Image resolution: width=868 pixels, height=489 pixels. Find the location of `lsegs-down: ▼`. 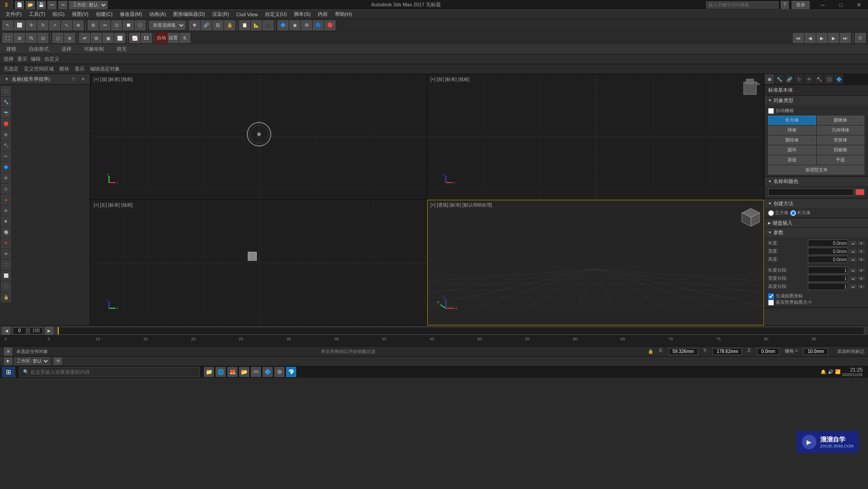

lsegs-down: ▼ is located at coordinates (861, 270).